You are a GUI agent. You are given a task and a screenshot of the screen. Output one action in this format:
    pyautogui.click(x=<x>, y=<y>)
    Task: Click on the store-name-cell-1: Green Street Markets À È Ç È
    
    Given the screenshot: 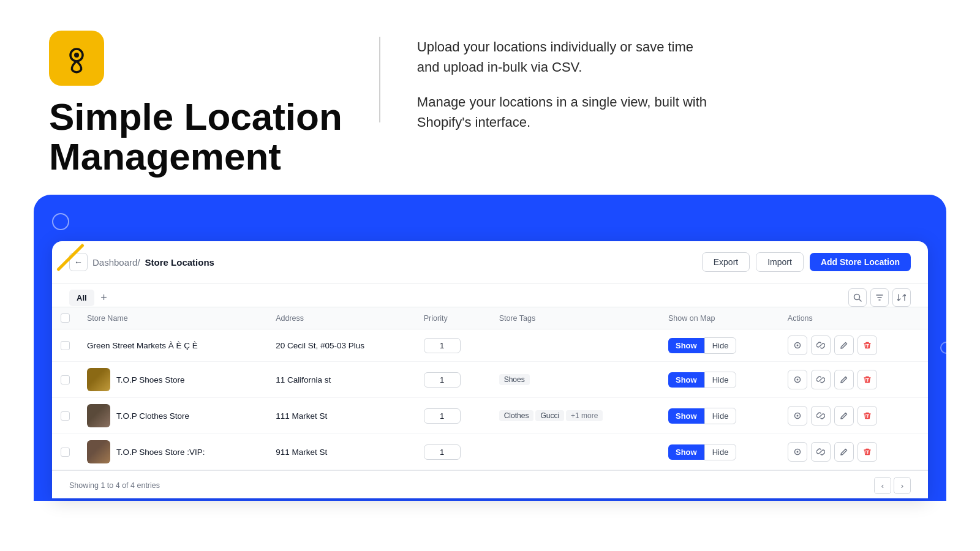 What is the action you would take?
    pyautogui.click(x=173, y=345)
    